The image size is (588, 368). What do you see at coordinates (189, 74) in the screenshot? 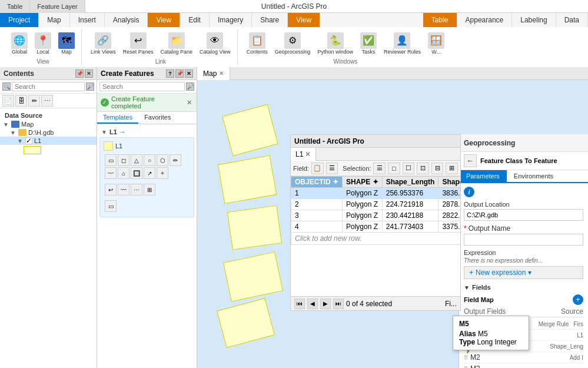
I see `cf-close-btn: ✕` at bounding box center [189, 74].